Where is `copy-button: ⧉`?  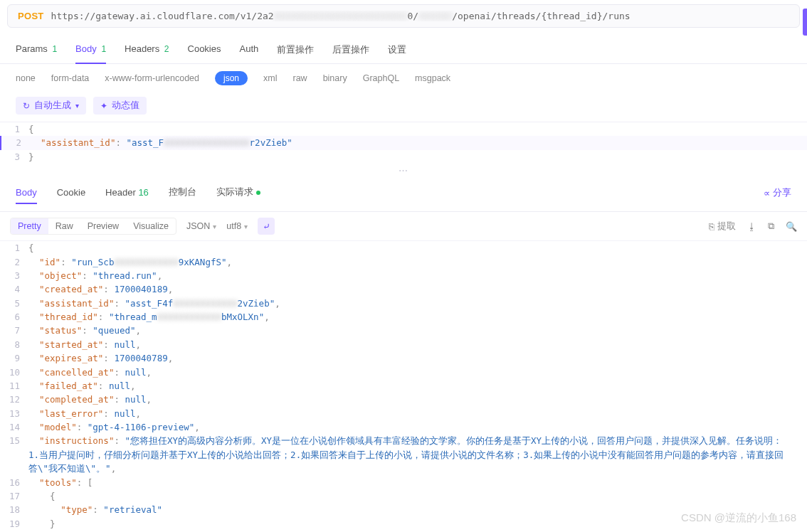 copy-button: ⧉ is located at coordinates (771, 226).